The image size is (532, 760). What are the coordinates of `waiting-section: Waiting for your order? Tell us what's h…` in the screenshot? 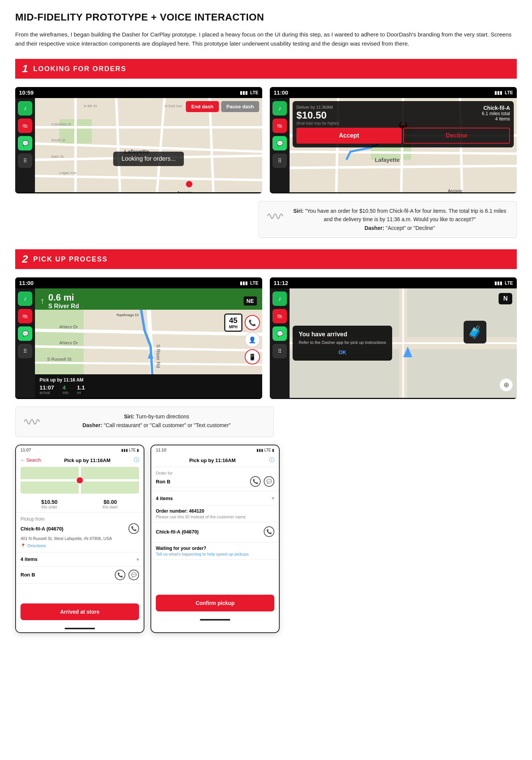 It's located at (215, 551).